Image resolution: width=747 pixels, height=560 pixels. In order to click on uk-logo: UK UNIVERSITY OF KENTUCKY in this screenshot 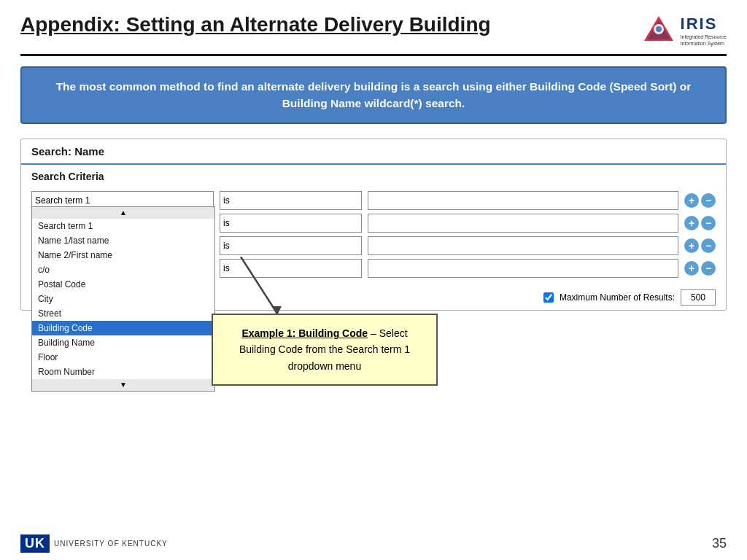, I will do `click(94, 544)`.